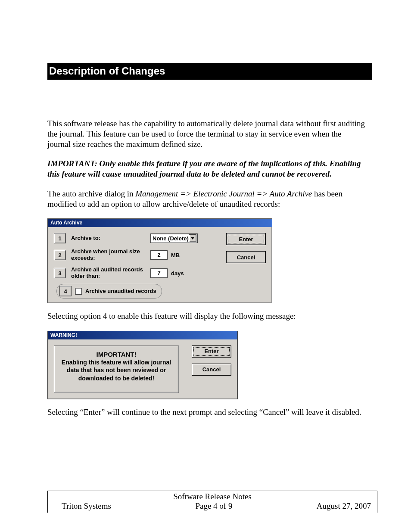  I want to click on option-4-button: 4, so click(65, 291).